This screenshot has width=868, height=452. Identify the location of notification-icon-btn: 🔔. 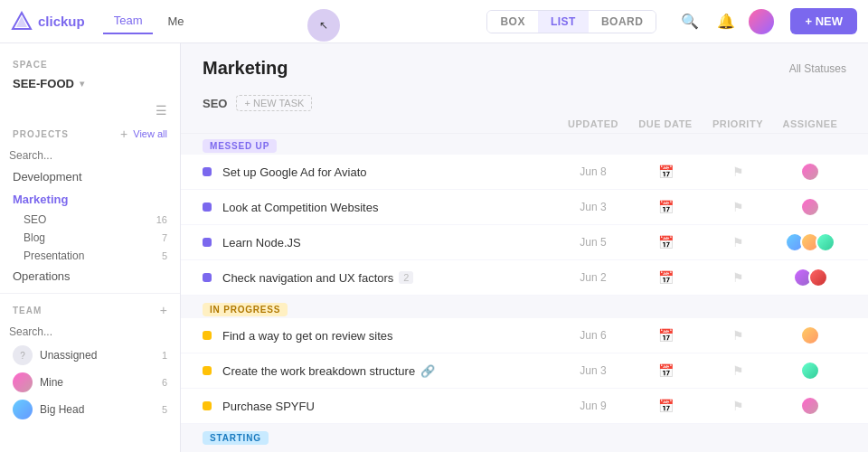
(726, 22).